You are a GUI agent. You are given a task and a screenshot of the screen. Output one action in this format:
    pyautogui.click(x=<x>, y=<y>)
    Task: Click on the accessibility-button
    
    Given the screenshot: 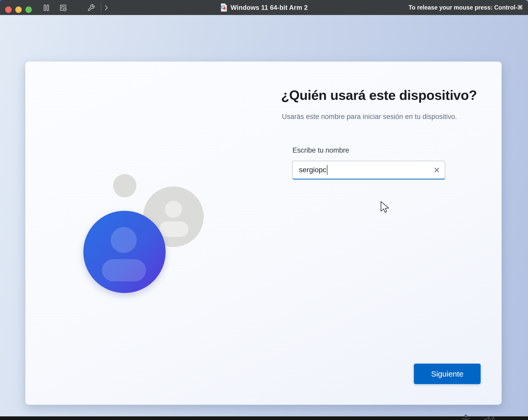 What is the action you would take?
    pyautogui.click(x=466, y=417)
    